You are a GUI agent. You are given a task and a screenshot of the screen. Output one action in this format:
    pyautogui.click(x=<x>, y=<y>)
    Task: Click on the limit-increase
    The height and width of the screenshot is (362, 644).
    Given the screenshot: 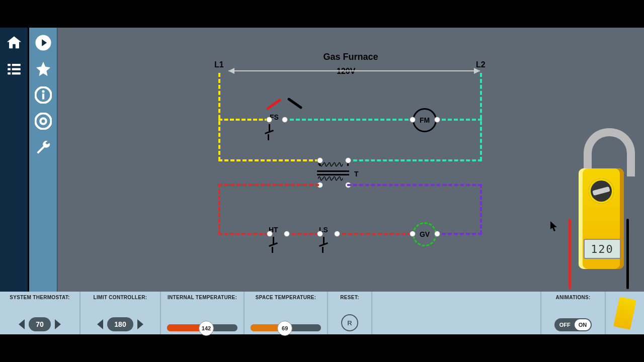 What is the action you would take?
    pyautogui.click(x=140, y=324)
    